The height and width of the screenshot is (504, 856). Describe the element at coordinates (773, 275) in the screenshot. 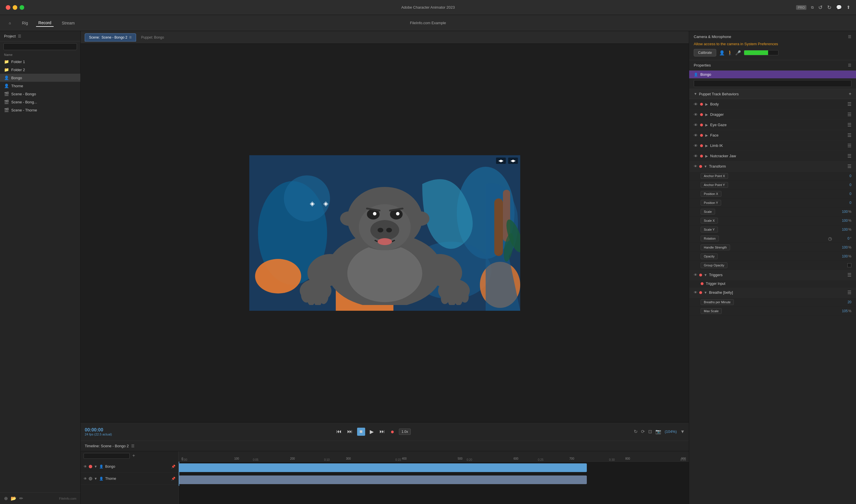

I see `triggers-section-header: 👁 ▼ Triggers ☰` at that location.